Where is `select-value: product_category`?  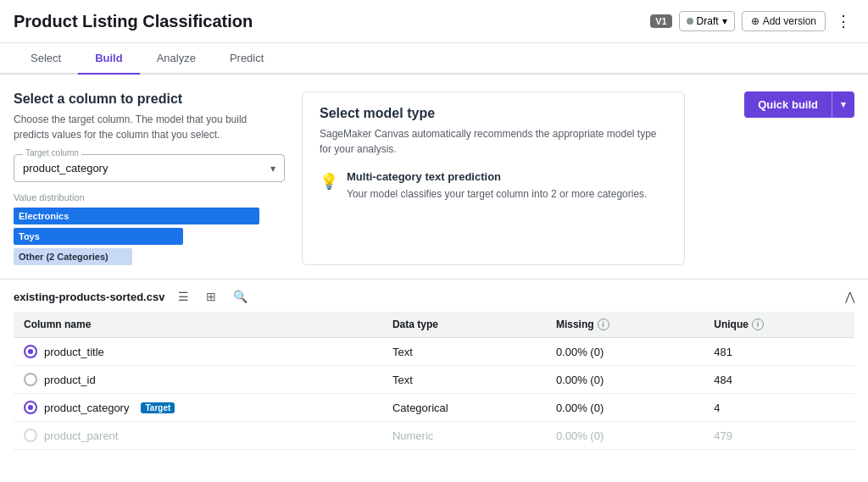 select-value: product_category is located at coordinates (65, 168).